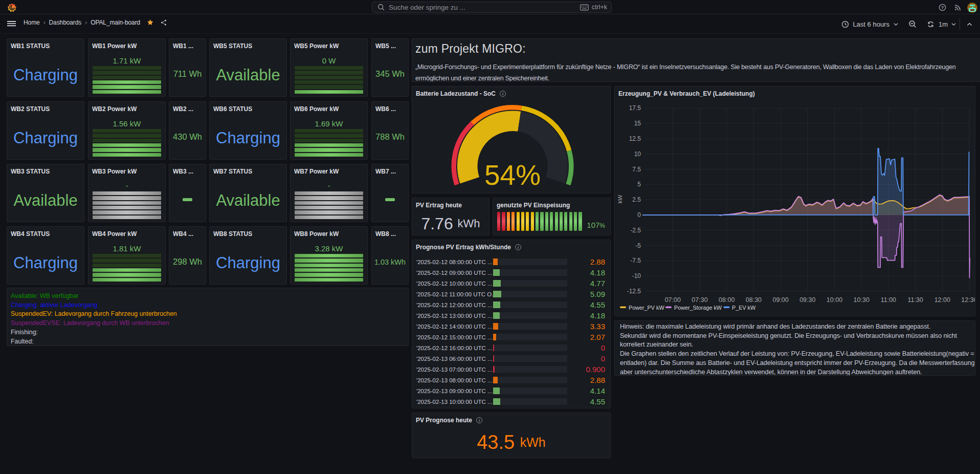 The image size is (980, 474). I want to click on svg-text: -5, so click(638, 246).